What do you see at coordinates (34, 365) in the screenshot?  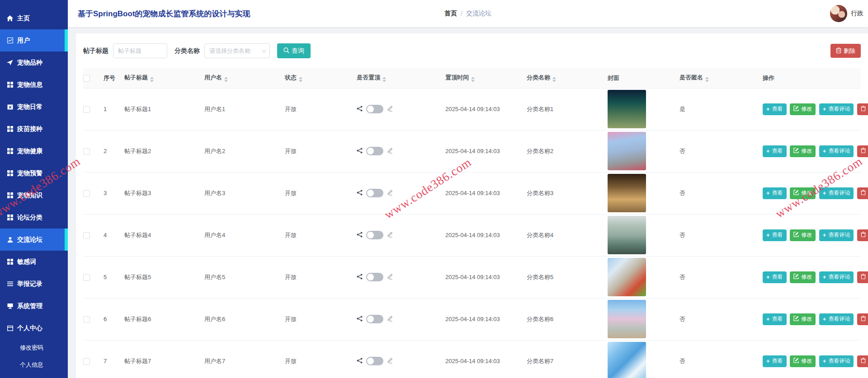 I see `sidebar-item-personal-info: 个人信息` at bounding box center [34, 365].